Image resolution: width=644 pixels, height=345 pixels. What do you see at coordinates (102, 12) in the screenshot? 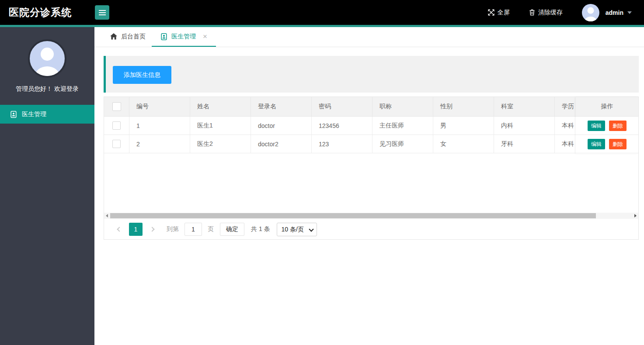
I see `sidebar-collapse-button` at bounding box center [102, 12].